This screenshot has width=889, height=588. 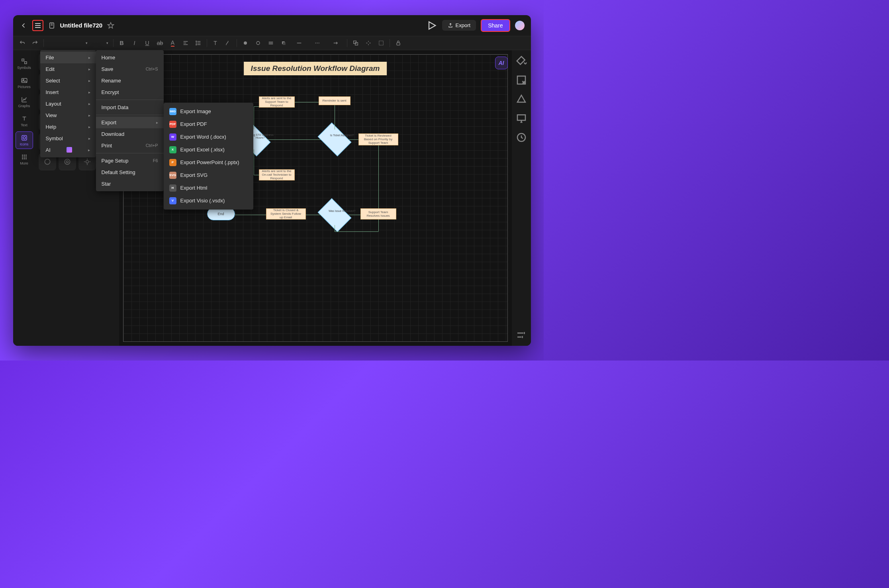 I want to click on menu-item-save: SaveCtrl+S, so click(x=130, y=69).